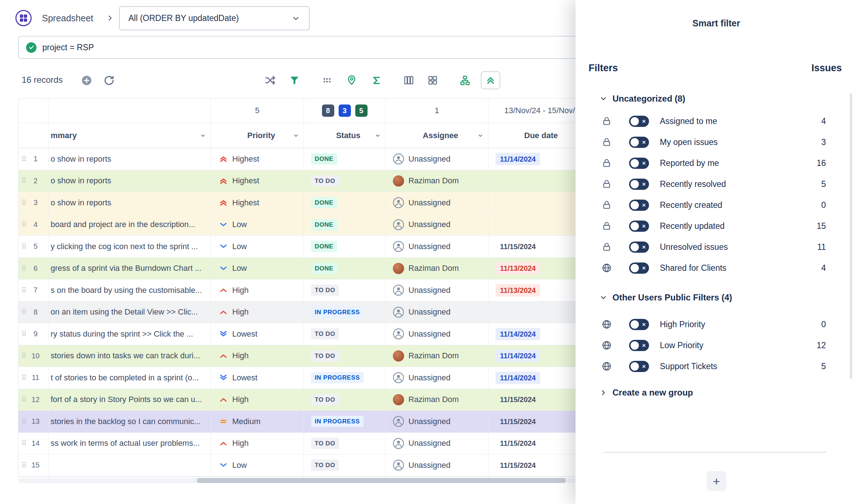 The height and width of the screenshot is (504, 857). Describe the element at coordinates (130, 290) in the screenshot. I see `summary-cell: s on the board by using the customisable…` at that location.